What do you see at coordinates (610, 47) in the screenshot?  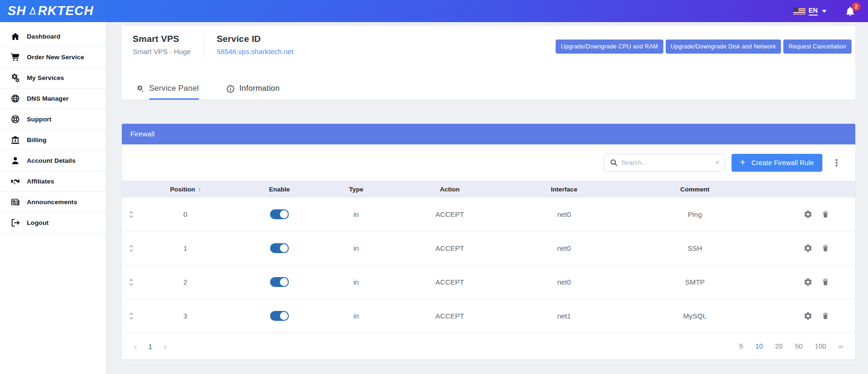 I see `upgrade-cpu-ram-button: Upgrade/Downgrade CPU and RAM` at bounding box center [610, 47].